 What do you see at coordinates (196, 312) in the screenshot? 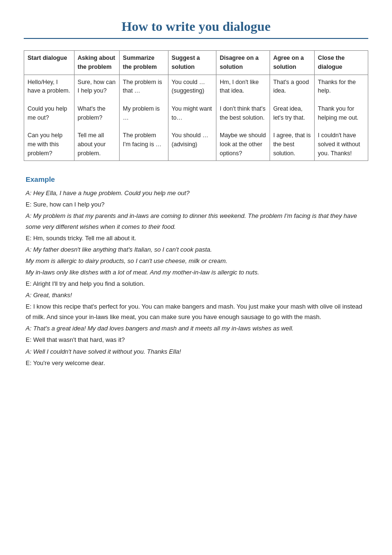
I see `dialogue-line-9: E: I know this recipe that's perfect for…` at bounding box center [196, 312].